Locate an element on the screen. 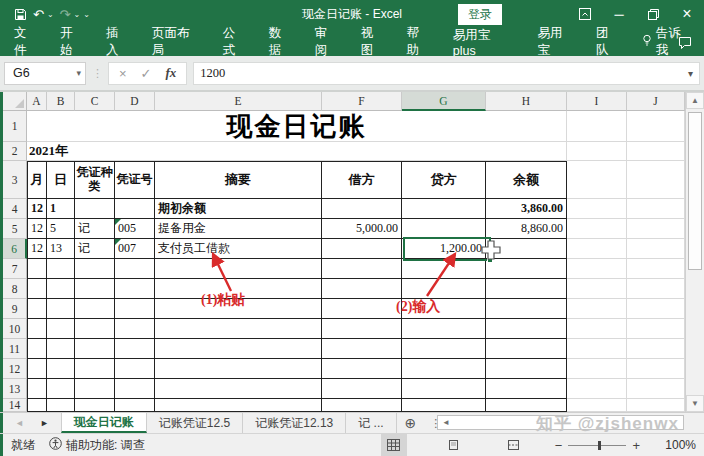 The width and height of the screenshot is (704, 456). name-box: G6 ▾ is located at coordinates (45, 74).